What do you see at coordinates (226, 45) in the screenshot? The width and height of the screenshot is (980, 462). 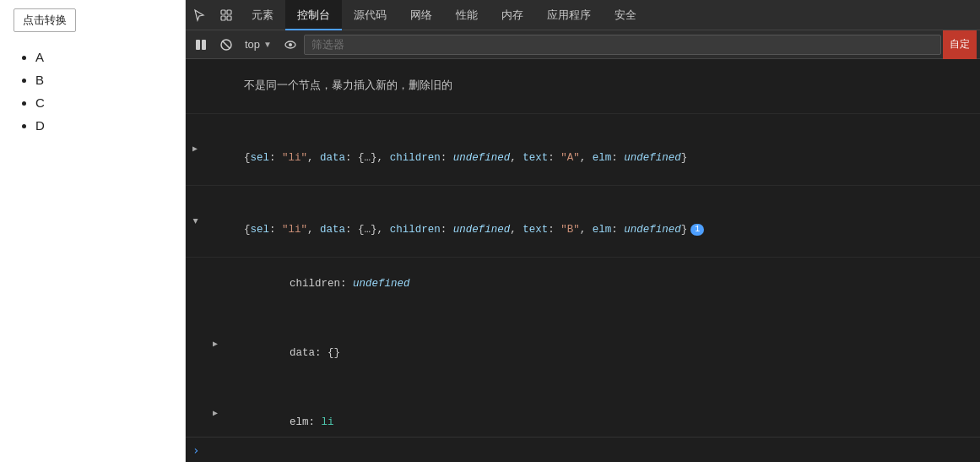 I see `block-icon` at bounding box center [226, 45].